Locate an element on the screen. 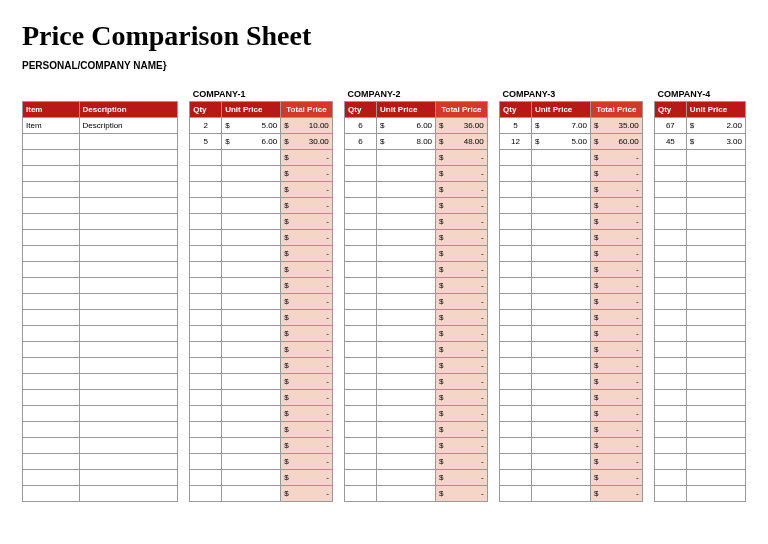 The height and width of the screenshot is (544, 768). cell-qty: 6 is located at coordinates (361, 126).